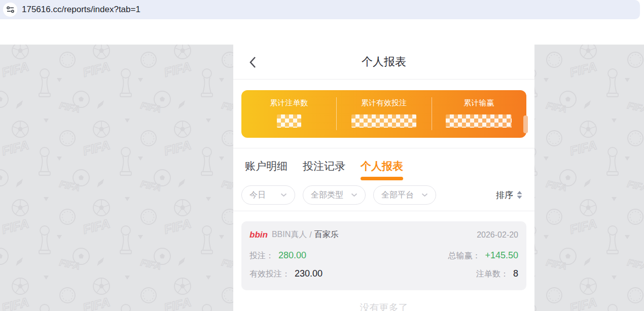 The width and height of the screenshot is (644, 311). Describe the element at coordinates (334, 195) in the screenshot. I see `type-filter-dropdown: 全部类型` at that location.